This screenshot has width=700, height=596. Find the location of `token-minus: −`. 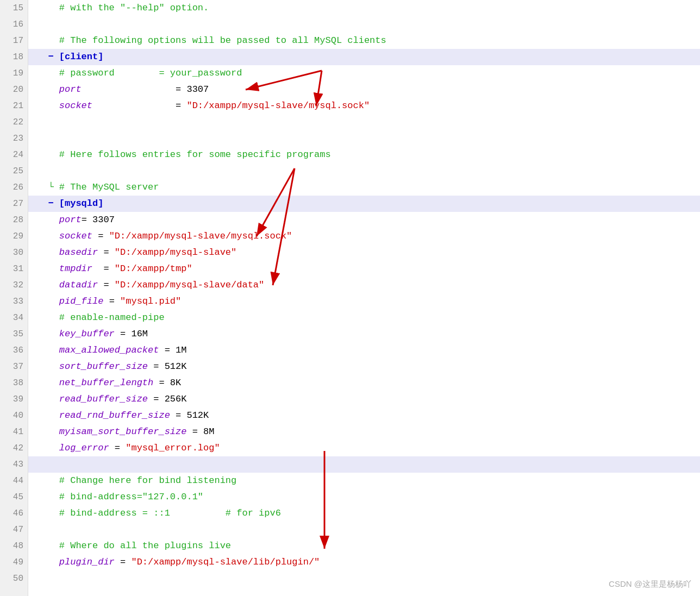

token-minus: − is located at coordinates (48, 204).